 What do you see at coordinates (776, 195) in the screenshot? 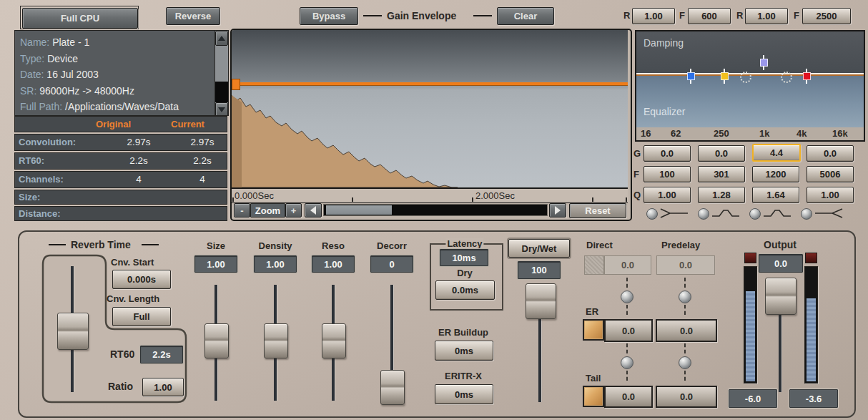
I see `band3-q: 1.64` at bounding box center [776, 195].